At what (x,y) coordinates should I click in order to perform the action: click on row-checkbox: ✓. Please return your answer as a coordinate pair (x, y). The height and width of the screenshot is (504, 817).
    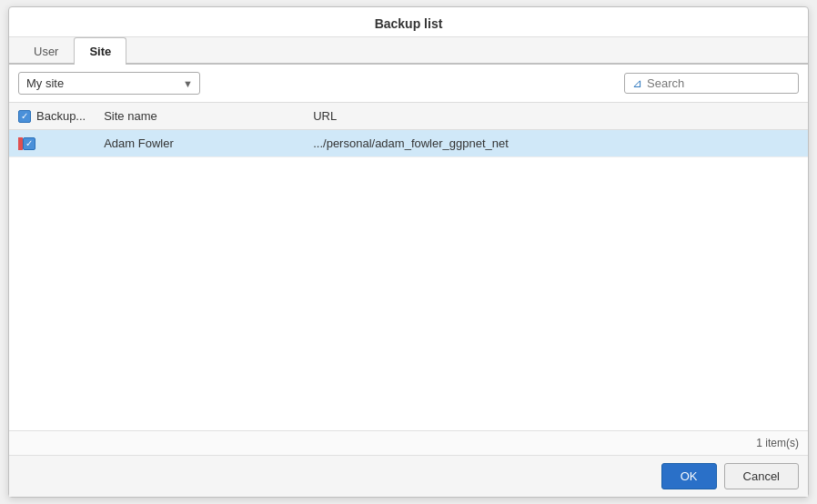
    Looking at the image, I should click on (29, 144).